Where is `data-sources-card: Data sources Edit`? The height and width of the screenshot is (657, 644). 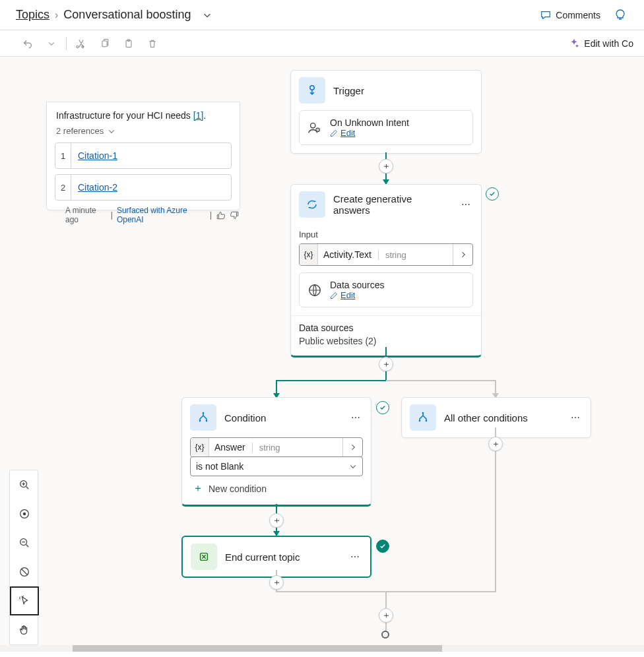
data-sources-card: Data sources Edit is located at coordinates (386, 290).